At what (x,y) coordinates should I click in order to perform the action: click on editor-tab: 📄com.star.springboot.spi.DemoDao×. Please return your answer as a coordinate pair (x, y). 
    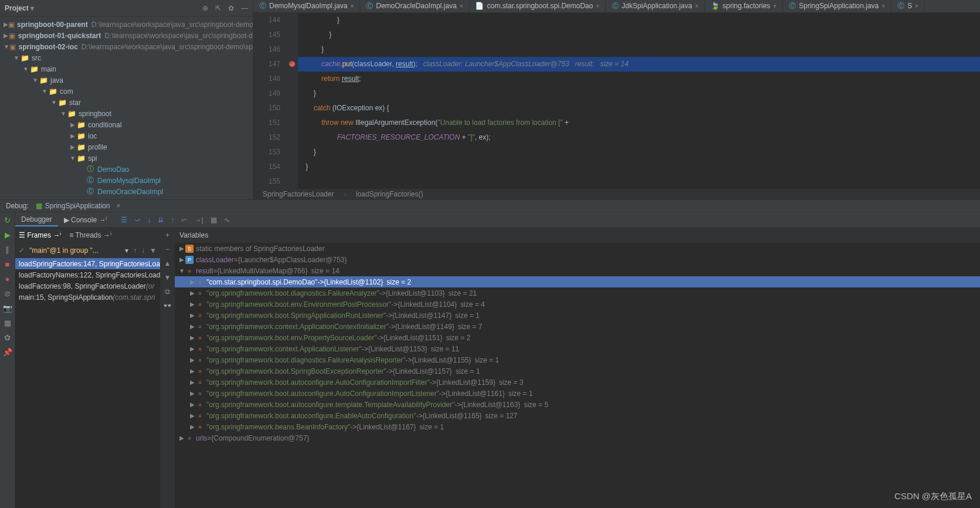
    Looking at the image, I should click on (537, 6).